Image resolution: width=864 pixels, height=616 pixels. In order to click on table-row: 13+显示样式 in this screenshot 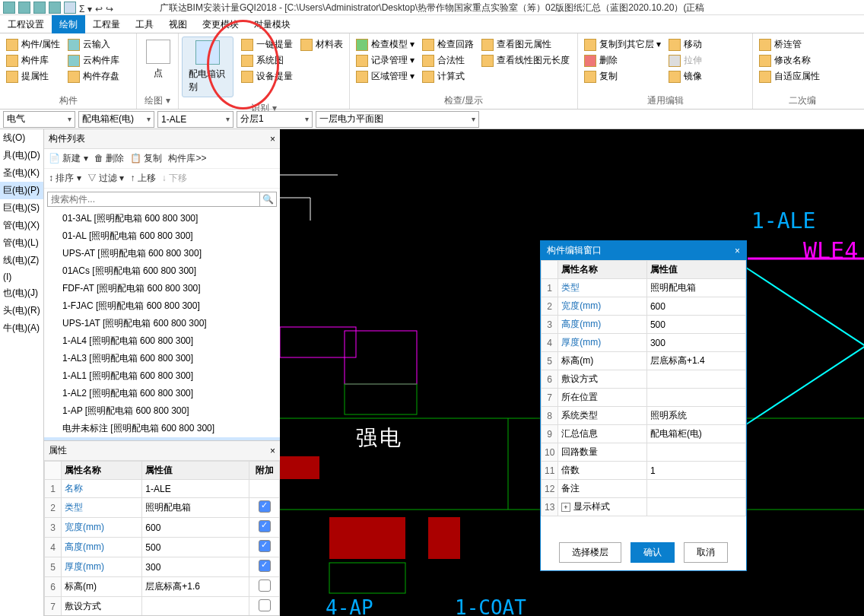, I will do `click(643, 507)`.